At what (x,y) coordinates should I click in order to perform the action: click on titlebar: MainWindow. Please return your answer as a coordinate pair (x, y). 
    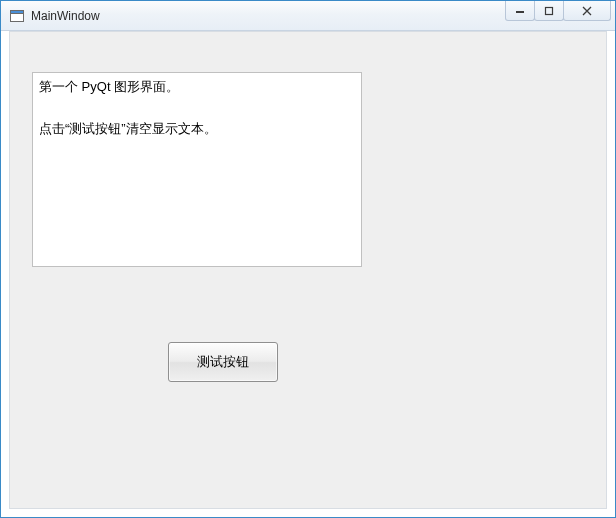
    Looking at the image, I should click on (308, 16).